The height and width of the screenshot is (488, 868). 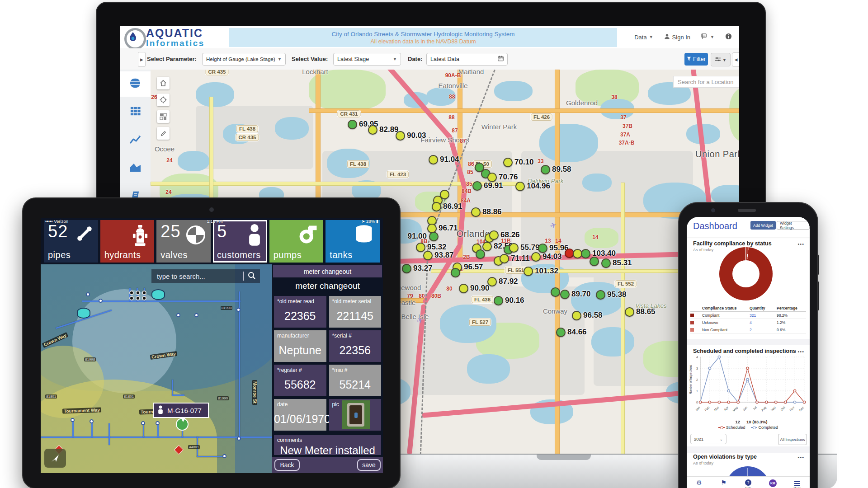 What do you see at coordinates (300, 312) in the screenshot?
I see `form-field-oldmeterread: *old meter read22365` at bounding box center [300, 312].